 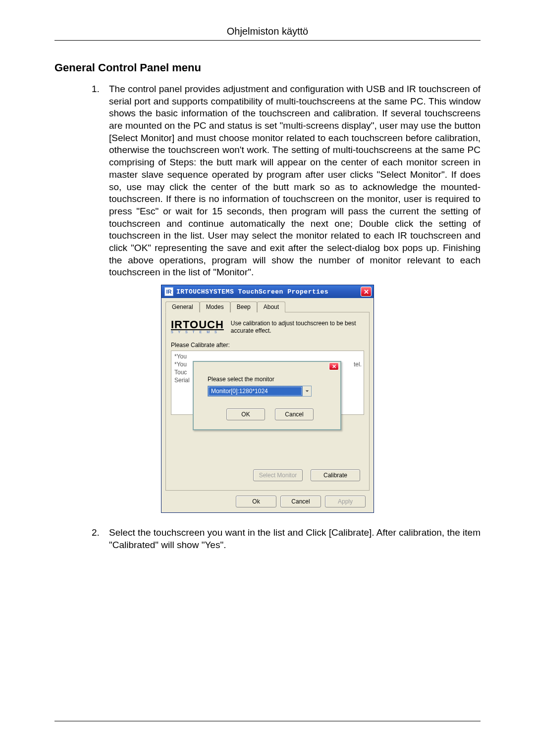 What do you see at coordinates (268, 402) in the screenshot?
I see `tab-content-general: IRTOUCH S Y S T E M S Use calibration to…` at bounding box center [268, 402].